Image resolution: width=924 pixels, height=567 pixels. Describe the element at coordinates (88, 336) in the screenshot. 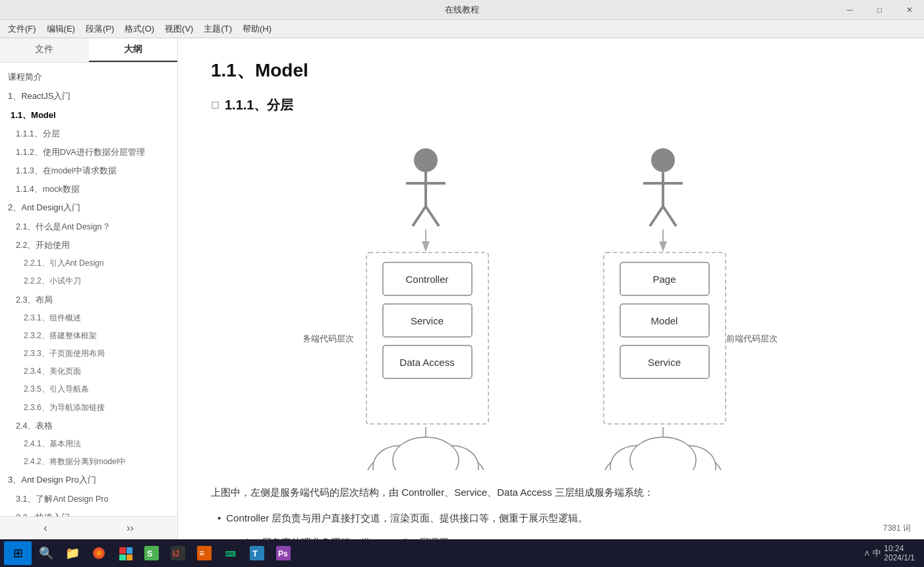

I see `sidebar-item-2-3-2: 2.3.2、搭建整体框架` at that location.